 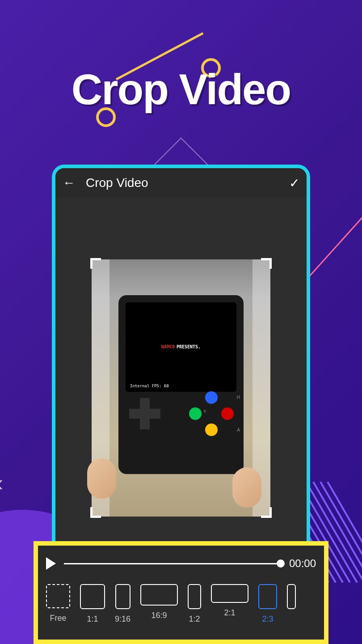 I want to click on console-screen: NAMCO PRESENTS. Internal FPS: 60, so click(x=181, y=347).